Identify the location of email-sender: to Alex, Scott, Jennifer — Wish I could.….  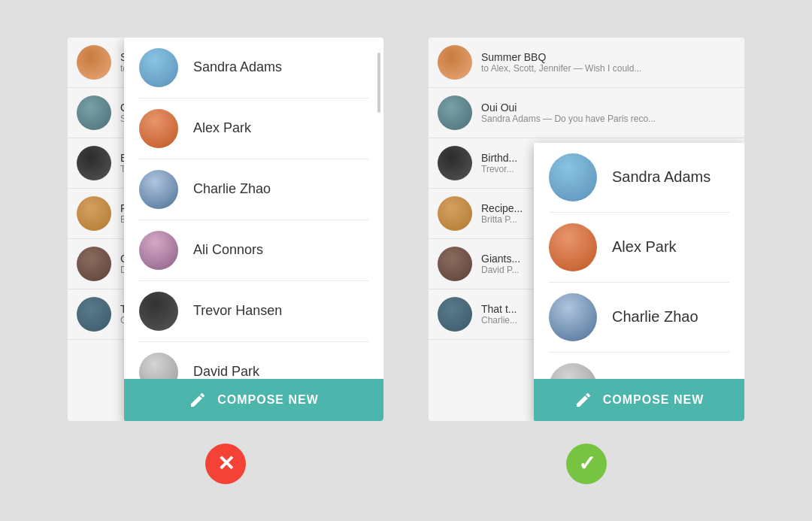
(608, 68).